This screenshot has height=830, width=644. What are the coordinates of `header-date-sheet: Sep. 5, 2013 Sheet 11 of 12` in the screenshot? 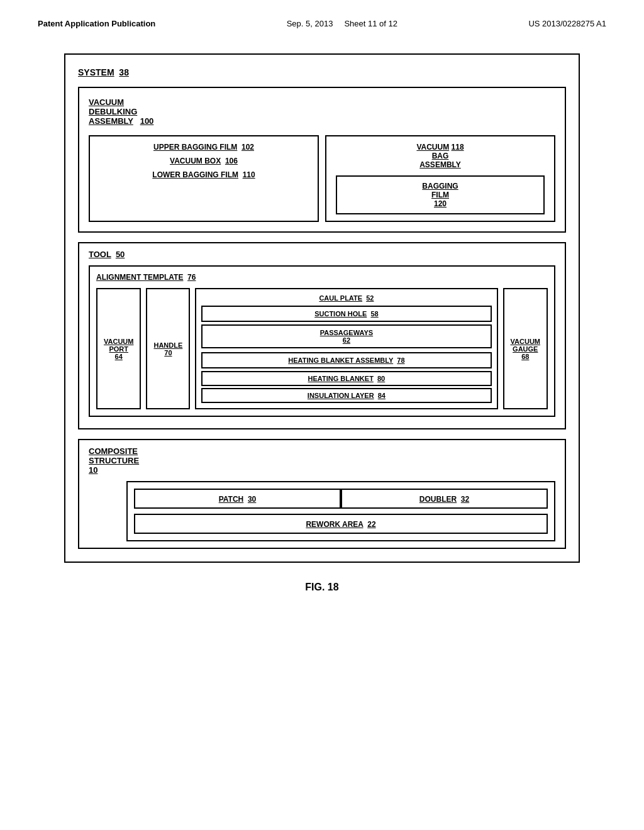 It's located at (342, 24).